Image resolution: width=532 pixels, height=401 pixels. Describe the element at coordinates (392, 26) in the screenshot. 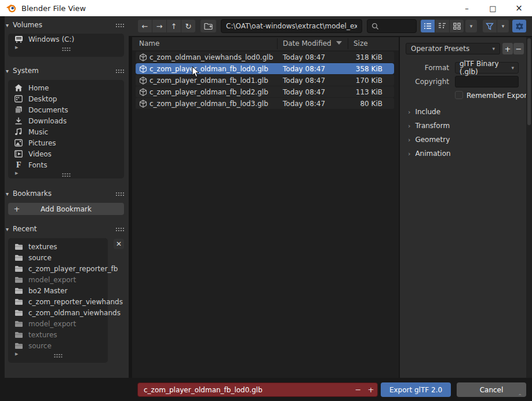

I see `search-field` at that location.